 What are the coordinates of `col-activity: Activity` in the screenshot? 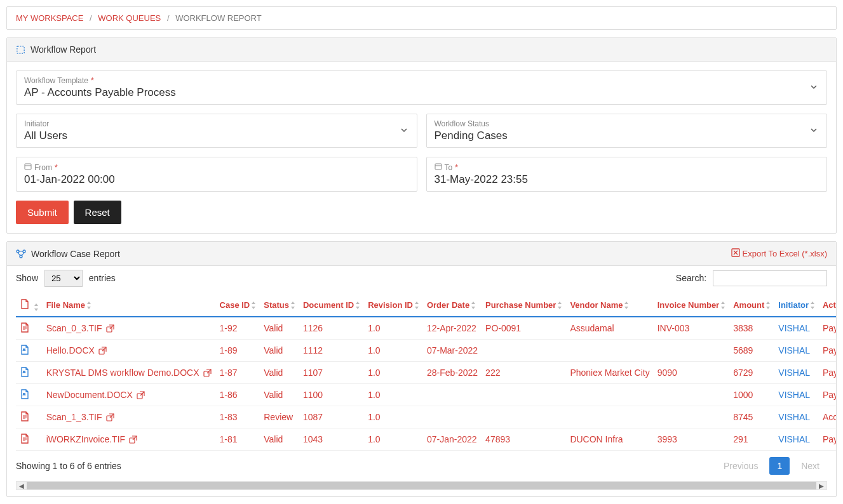 It's located at (827, 305).